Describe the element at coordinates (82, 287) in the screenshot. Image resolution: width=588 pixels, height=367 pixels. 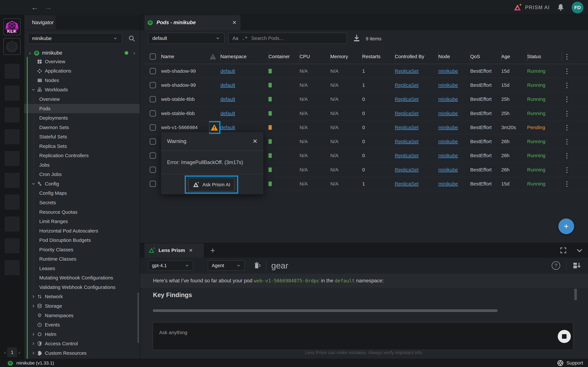
I see `sidebar-item-validating-webhook-configurations: Validating Webhook Configurations` at that location.